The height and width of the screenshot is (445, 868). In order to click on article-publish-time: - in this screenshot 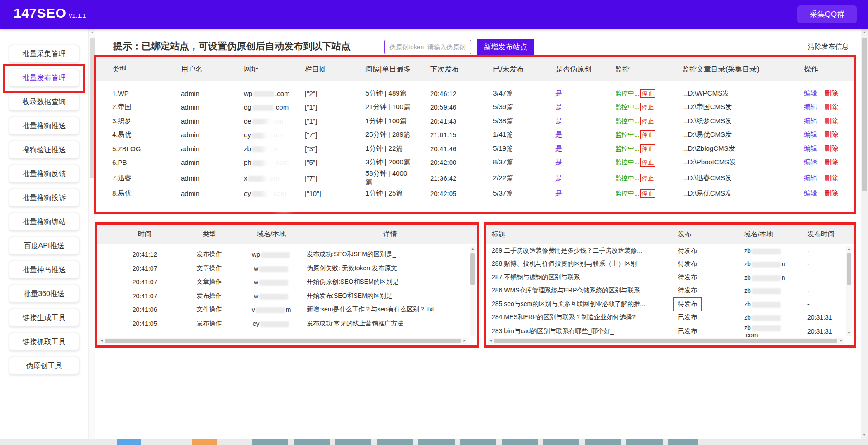, I will do `click(821, 264)`.